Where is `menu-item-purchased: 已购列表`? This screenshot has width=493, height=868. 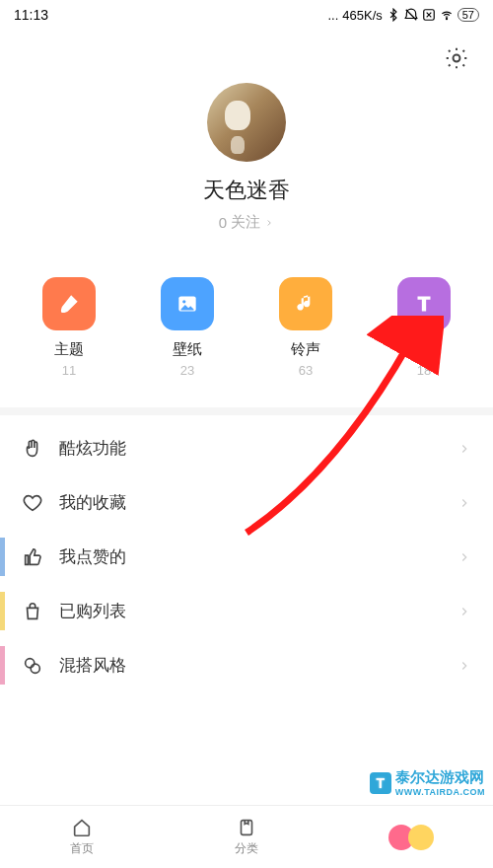 menu-item-purchased: 已购列表 is located at coordinates (246, 612).